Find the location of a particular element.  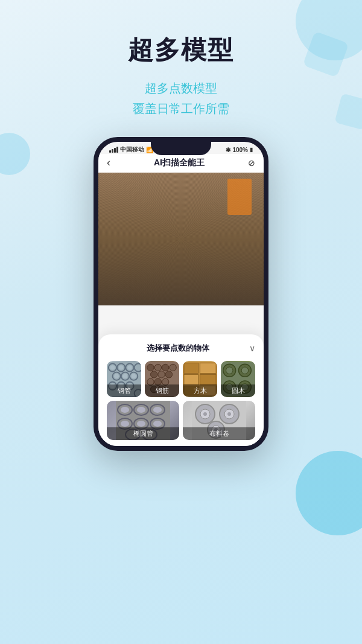

subtitle-line1: 超多点数模型 is located at coordinates (181, 88).